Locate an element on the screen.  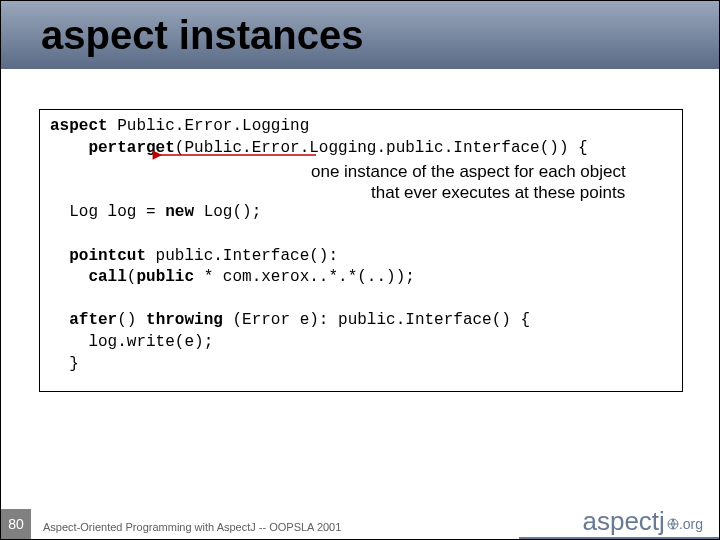
logo: aspectj .org is located at coordinates (642, 522).